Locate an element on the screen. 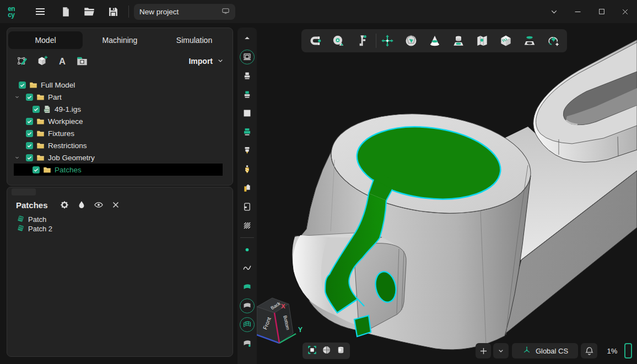 The height and width of the screenshot is (364, 637). panel-drag-handle is located at coordinates (24, 192).